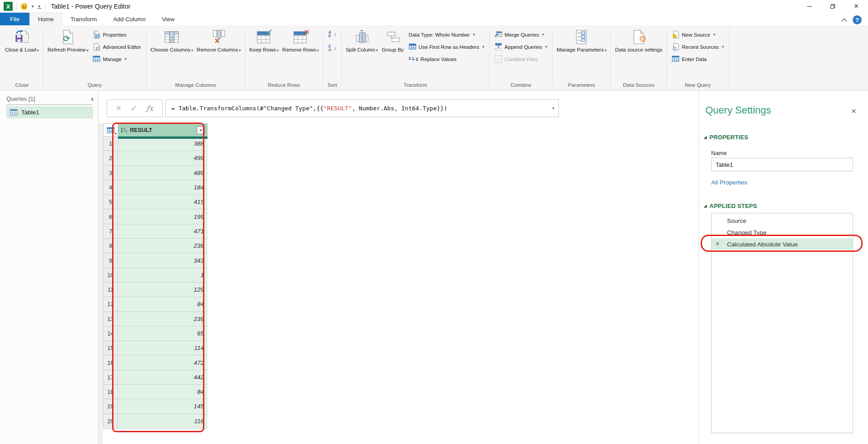  Describe the element at coordinates (413, 59) in the screenshot. I see `replace-values-icon: 1↳2` at that location.